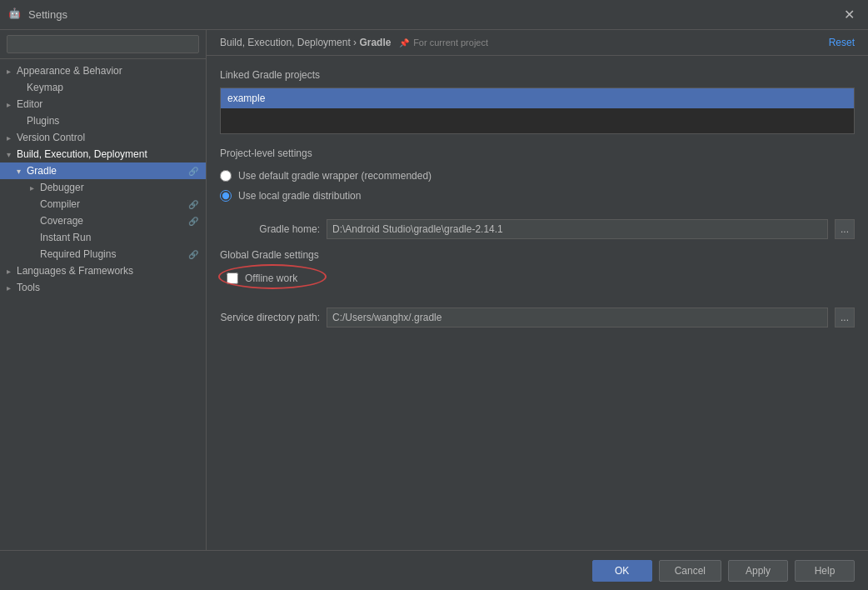 The image size is (868, 590). What do you see at coordinates (577, 318) in the screenshot?
I see `service-directory-input` at bounding box center [577, 318].